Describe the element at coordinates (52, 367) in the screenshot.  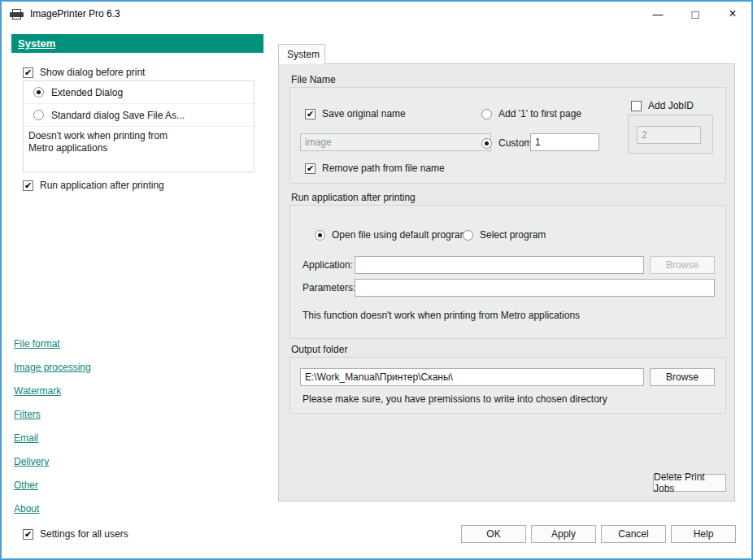
I see `sidebar-item-image-processing: Image processing` at that location.